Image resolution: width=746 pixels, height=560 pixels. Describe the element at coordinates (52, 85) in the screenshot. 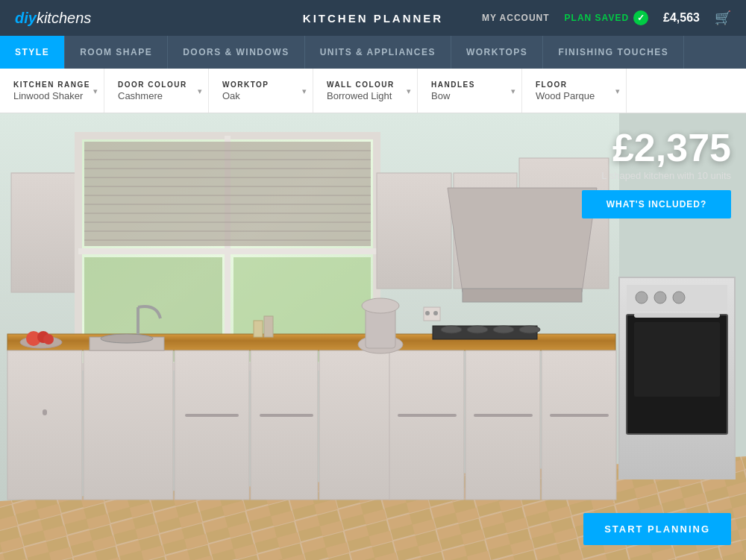

I see `kitchen-range-label: KITCHEN RANGE` at that location.